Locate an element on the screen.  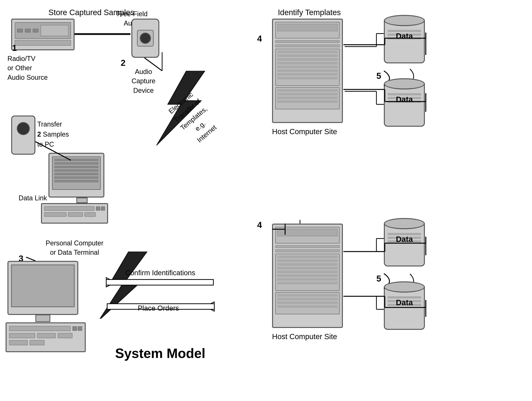
system-model-label: System Model is located at coordinates (160, 354).